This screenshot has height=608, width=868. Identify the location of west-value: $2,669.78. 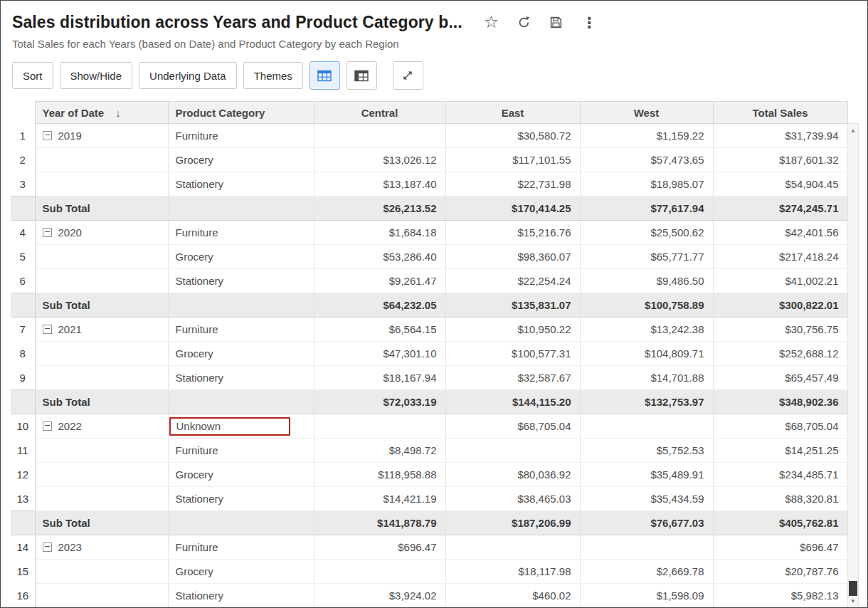
(646, 572).